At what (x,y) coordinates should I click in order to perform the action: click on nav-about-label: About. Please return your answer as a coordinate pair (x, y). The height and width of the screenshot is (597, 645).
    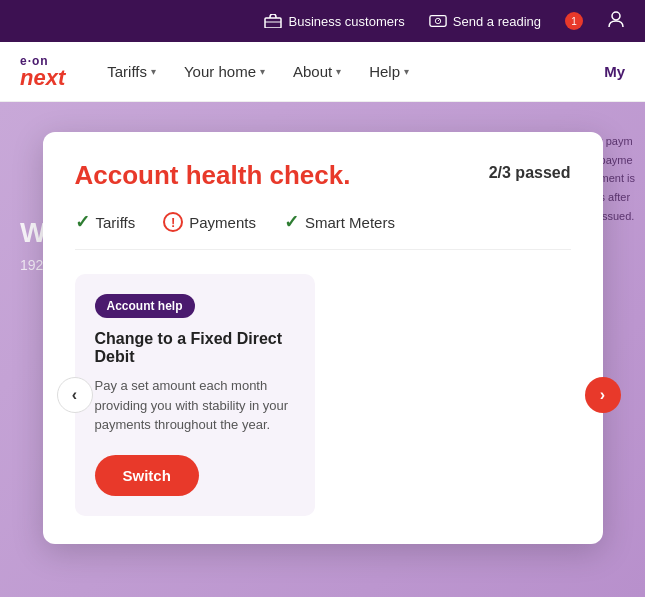
    Looking at the image, I should click on (312, 72).